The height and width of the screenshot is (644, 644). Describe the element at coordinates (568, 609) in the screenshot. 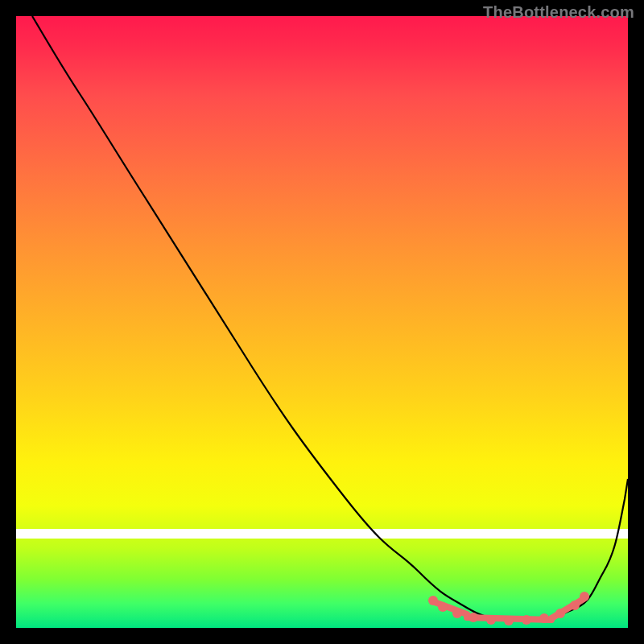

I see `marker-right-slope` at that location.